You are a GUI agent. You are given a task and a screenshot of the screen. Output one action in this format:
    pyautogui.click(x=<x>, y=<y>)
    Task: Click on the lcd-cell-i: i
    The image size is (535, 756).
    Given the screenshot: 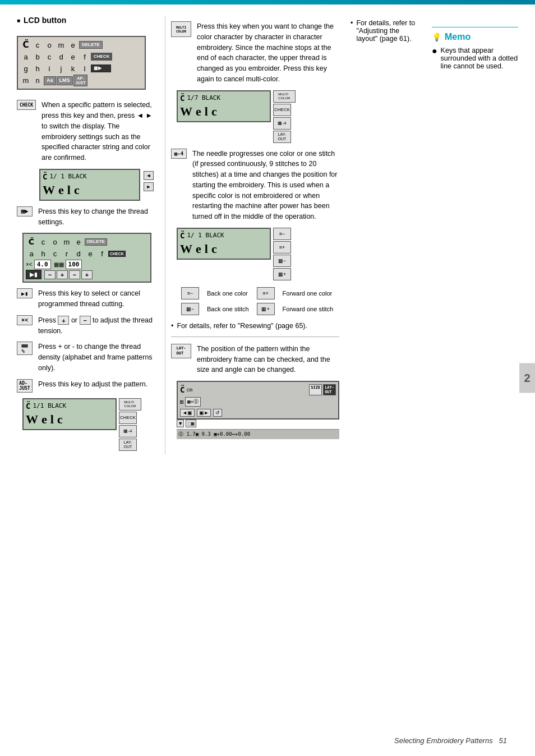 What is the action you would take?
    pyautogui.click(x=49, y=68)
    